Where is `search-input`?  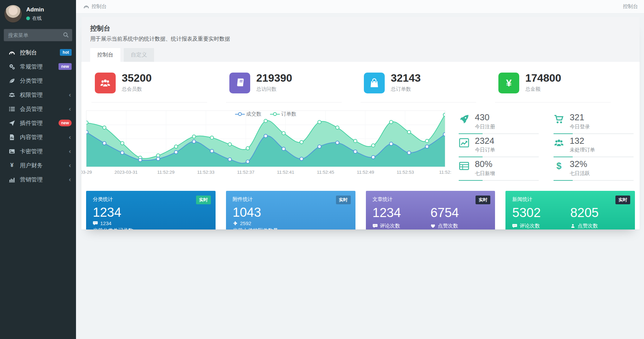
search-input is located at coordinates (38, 35).